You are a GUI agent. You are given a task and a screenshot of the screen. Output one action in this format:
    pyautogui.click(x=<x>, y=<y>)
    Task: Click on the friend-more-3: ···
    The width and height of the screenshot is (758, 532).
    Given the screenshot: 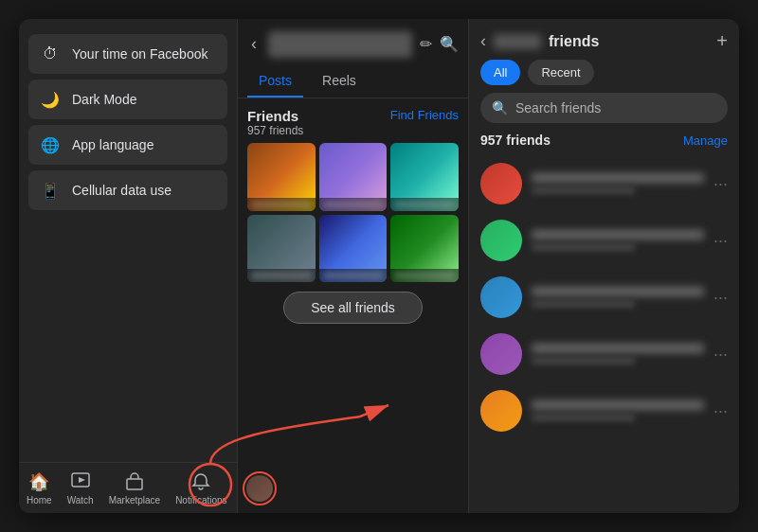 What is the action you would take?
    pyautogui.click(x=720, y=297)
    